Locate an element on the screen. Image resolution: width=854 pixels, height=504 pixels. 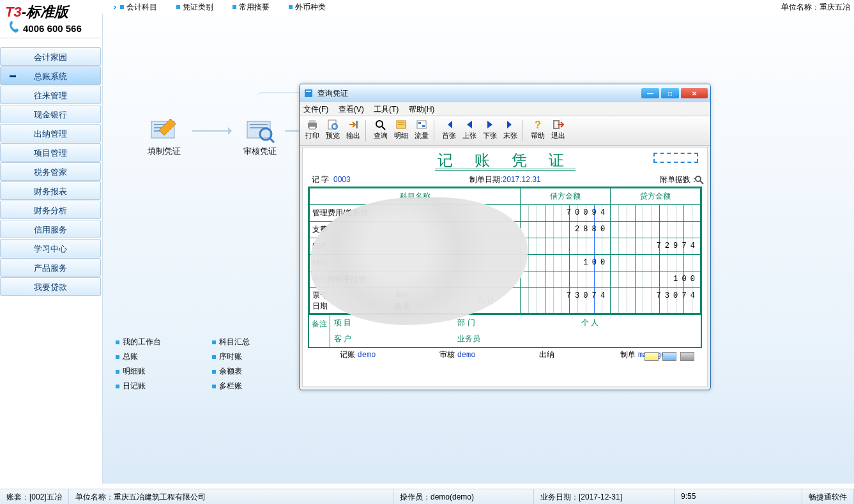
corner-dashes is located at coordinates (676, 158).